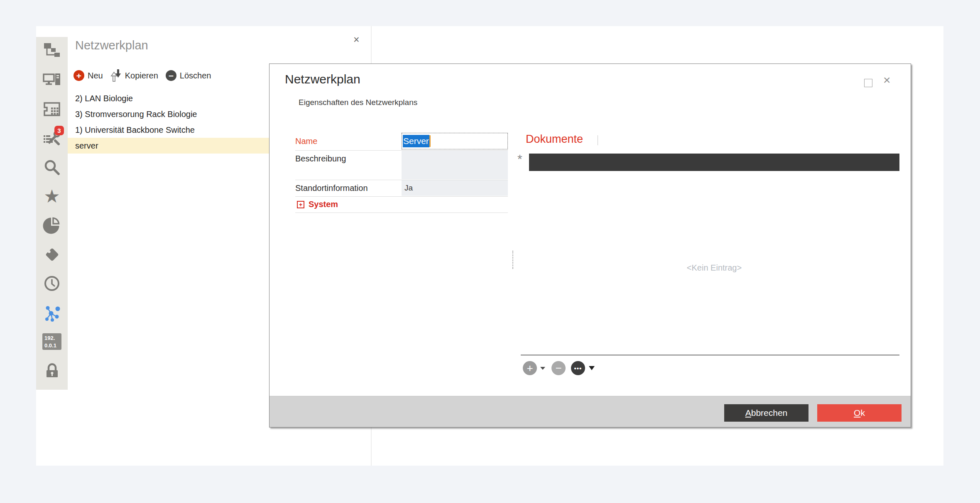 The width and height of the screenshot is (980, 503). I want to click on copy-button-label: Kopieren, so click(142, 76).